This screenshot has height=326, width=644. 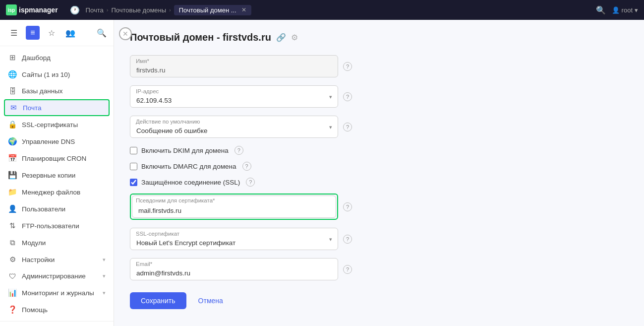 I want to click on save-button: Сохранить, so click(x=158, y=301).